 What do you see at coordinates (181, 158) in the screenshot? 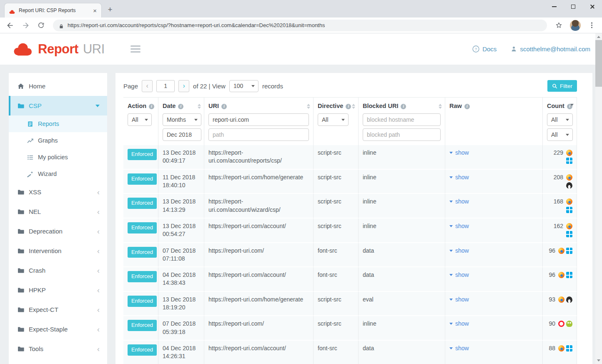
I see `date-cell: 13 Dec 201800:49:17` at bounding box center [181, 158].